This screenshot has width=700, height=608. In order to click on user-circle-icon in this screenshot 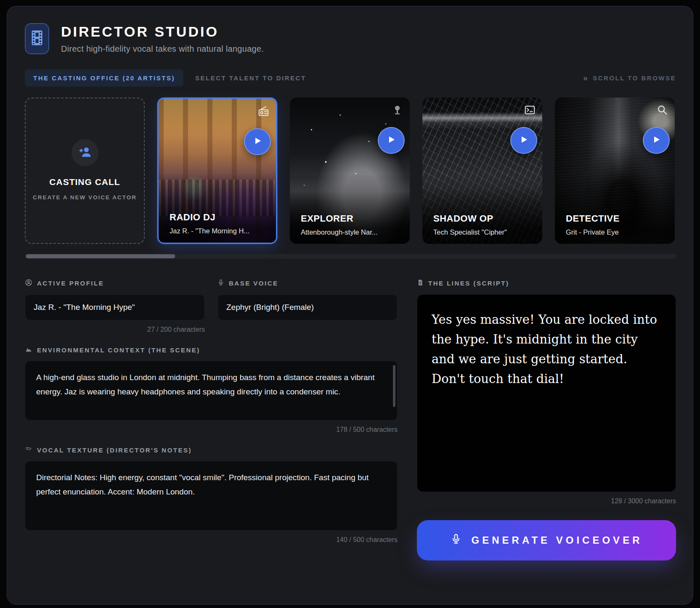, I will do `click(29, 283)`.